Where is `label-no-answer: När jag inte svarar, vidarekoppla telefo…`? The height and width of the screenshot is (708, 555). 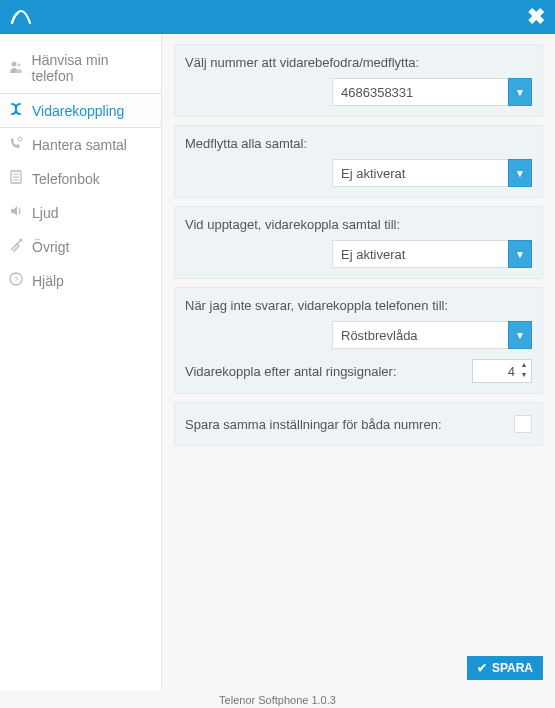
label-no-answer: När jag inte svarar, vidarekoppla telefo… is located at coordinates (358, 306).